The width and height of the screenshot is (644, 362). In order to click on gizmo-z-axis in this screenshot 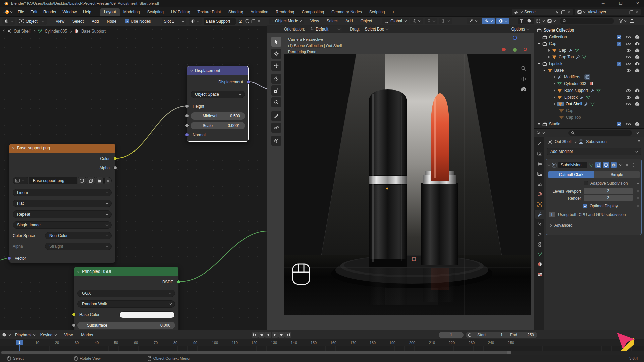, I will do `click(515, 38)`.